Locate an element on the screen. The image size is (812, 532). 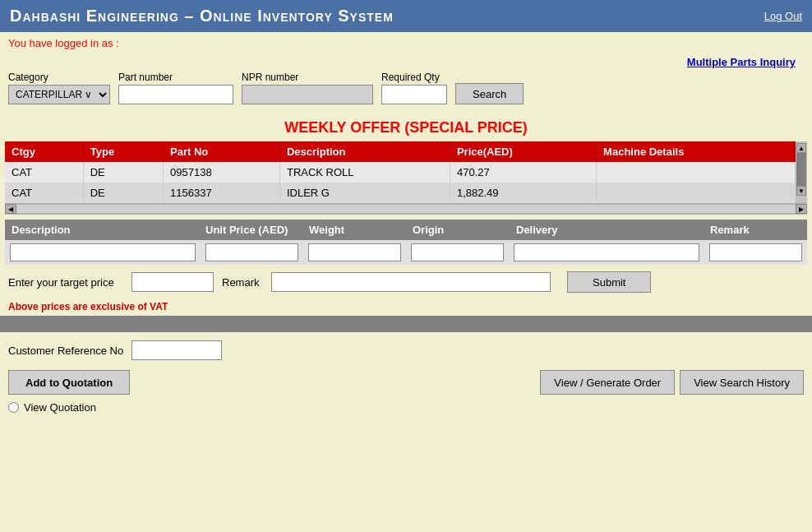
part-number-input is located at coordinates (176, 95).